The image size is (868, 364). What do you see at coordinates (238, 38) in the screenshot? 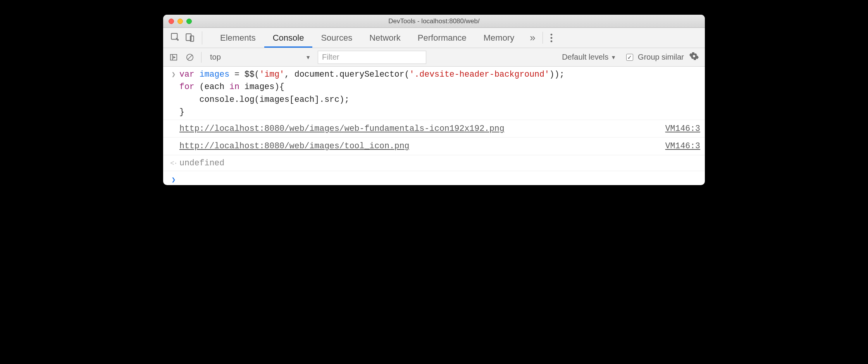
I see `tab-elements: Elements` at bounding box center [238, 38].